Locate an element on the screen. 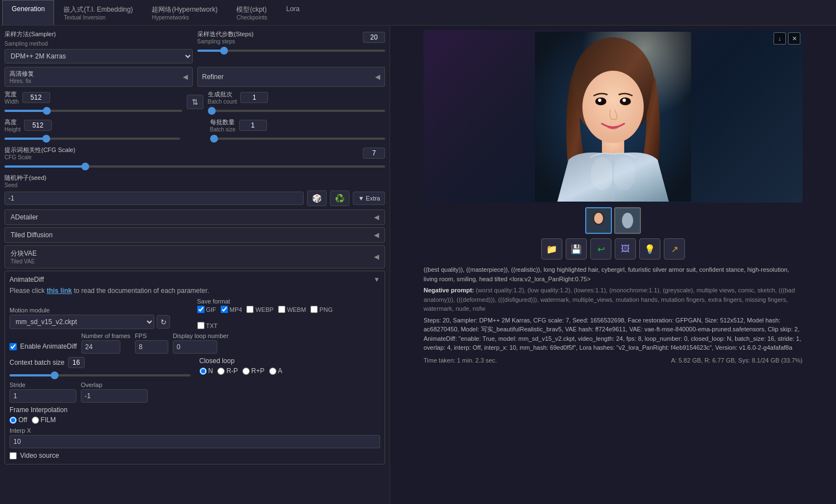 This screenshot has height=504, width=836. steps-slider is located at coordinates (291, 51).